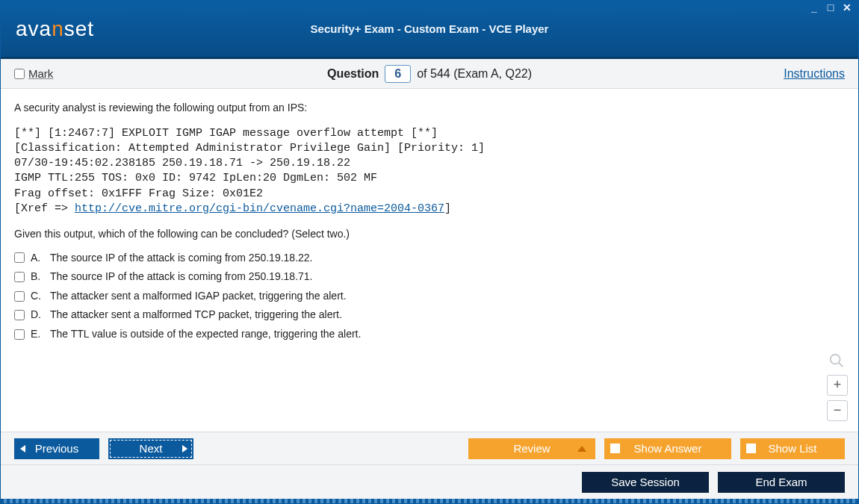  Describe the element at coordinates (19, 296) in the screenshot. I see `option-c-checkbox` at that location.